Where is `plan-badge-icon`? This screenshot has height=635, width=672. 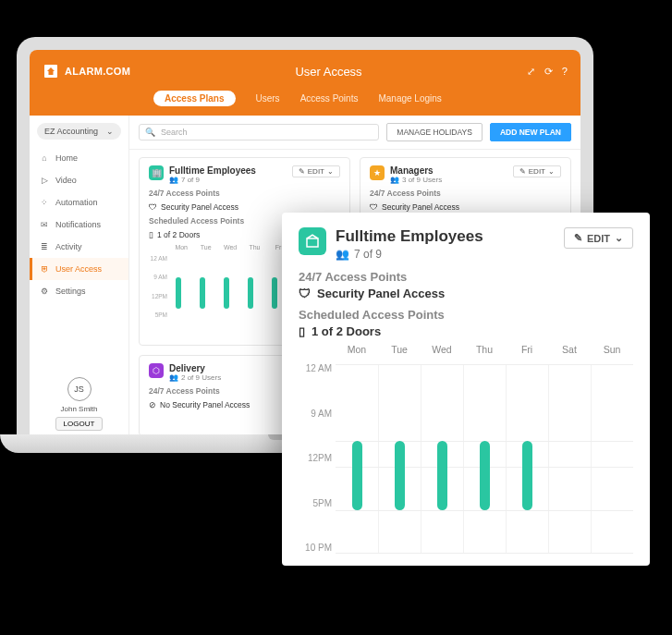
plan-badge-icon is located at coordinates (312, 241).